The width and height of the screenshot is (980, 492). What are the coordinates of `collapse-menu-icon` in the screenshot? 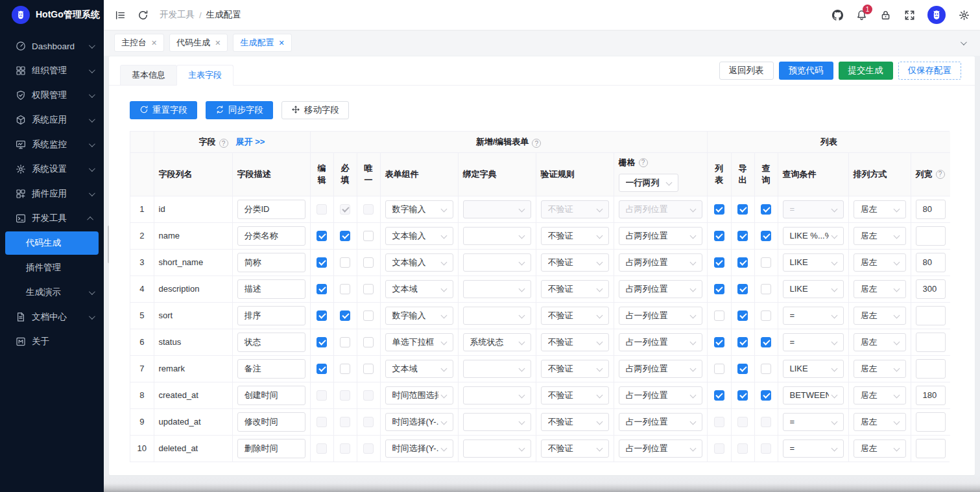 It's located at (120, 15).